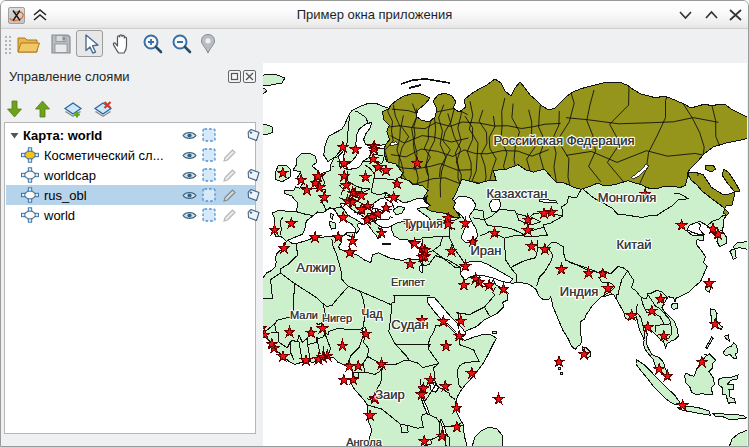  What do you see at coordinates (304, 315) in the screenshot?
I see `svg-text: Мали` at bounding box center [304, 315].